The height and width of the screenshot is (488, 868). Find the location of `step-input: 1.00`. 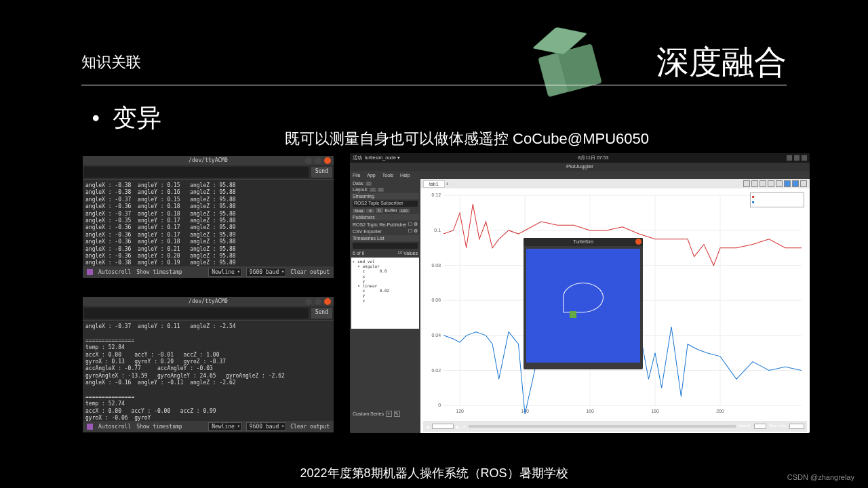

step-input: 1.00 is located at coordinates (797, 426).